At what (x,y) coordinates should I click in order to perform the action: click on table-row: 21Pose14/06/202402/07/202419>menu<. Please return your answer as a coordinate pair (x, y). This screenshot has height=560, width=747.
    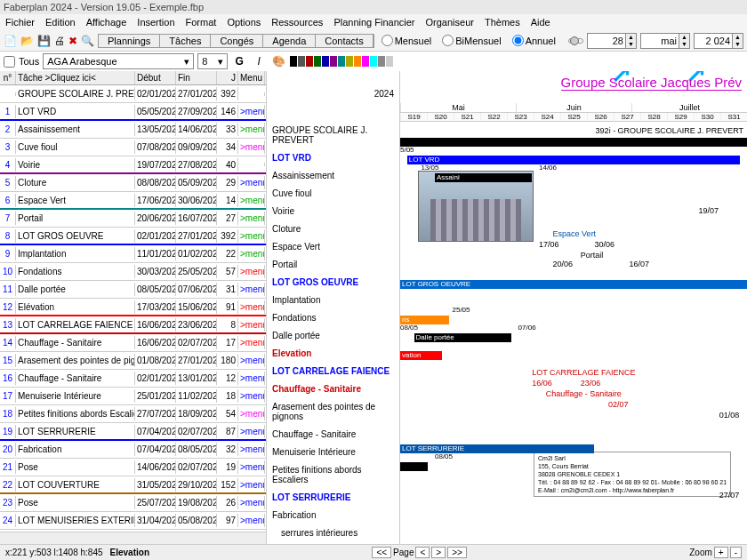
    Looking at the image, I should click on (133, 468).